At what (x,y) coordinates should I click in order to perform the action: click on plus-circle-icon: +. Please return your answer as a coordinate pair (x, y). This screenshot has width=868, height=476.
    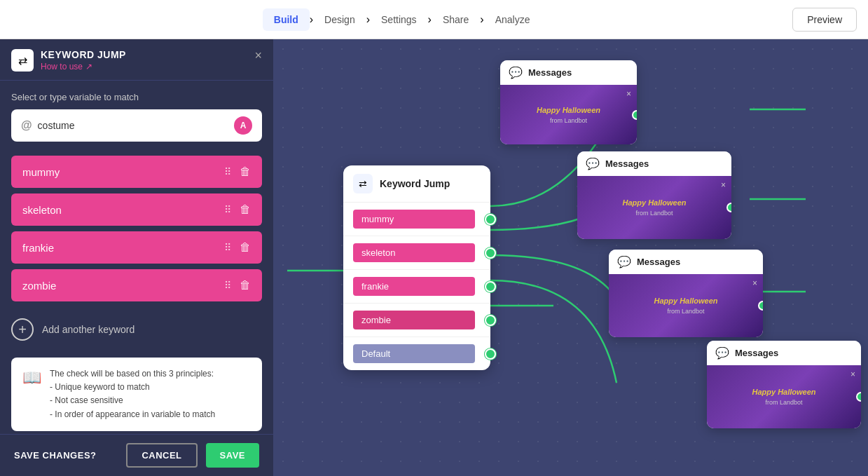
    Looking at the image, I should click on (22, 329).